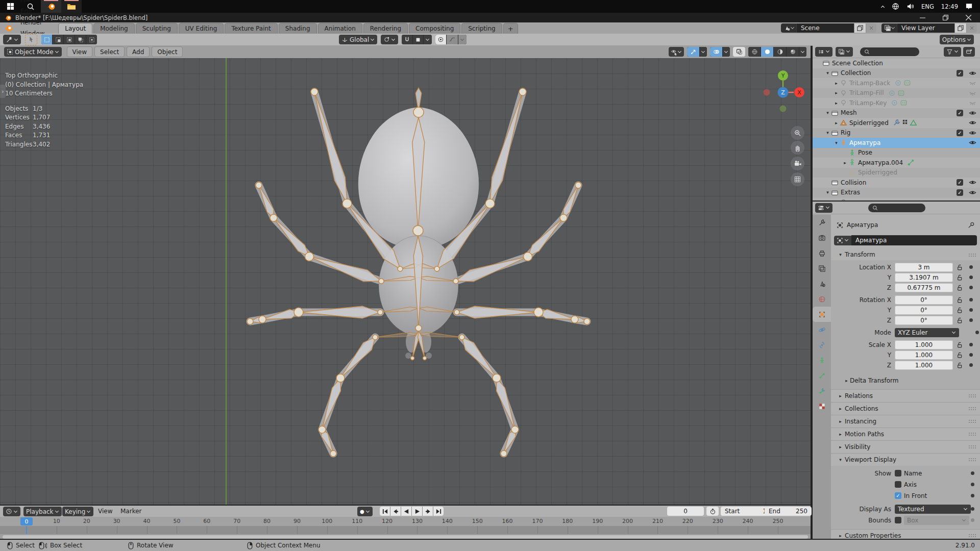 This screenshot has height=551, width=980. Describe the element at coordinates (924, 365) in the screenshot. I see `field-z: 1.000` at that location.